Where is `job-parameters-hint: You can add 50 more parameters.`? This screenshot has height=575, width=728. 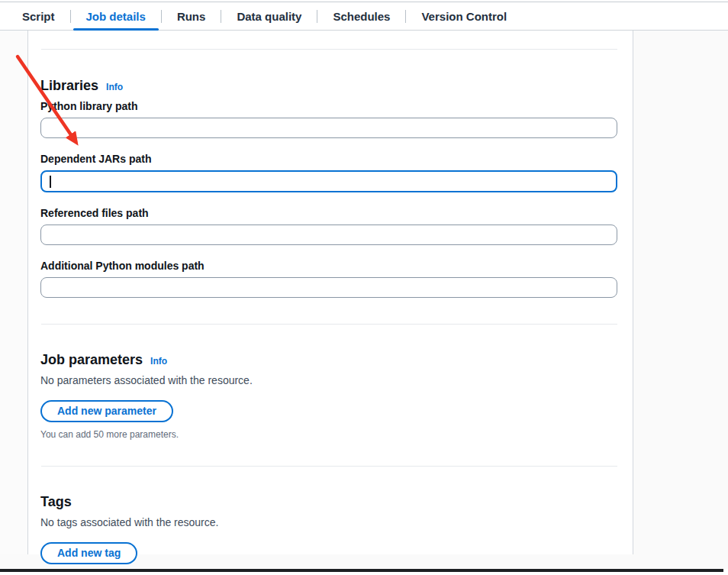
job-parameters-hint: You can add 50 more parameters. is located at coordinates (329, 434).